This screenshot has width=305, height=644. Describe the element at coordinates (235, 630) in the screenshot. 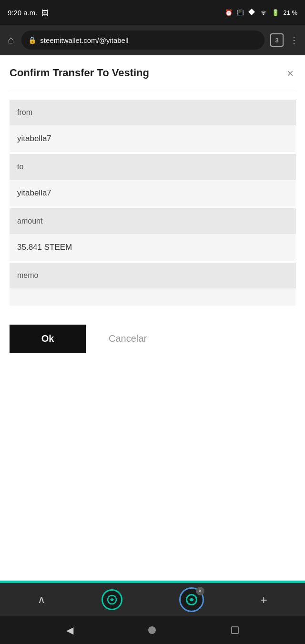

I see `android-recents-button` at that location.